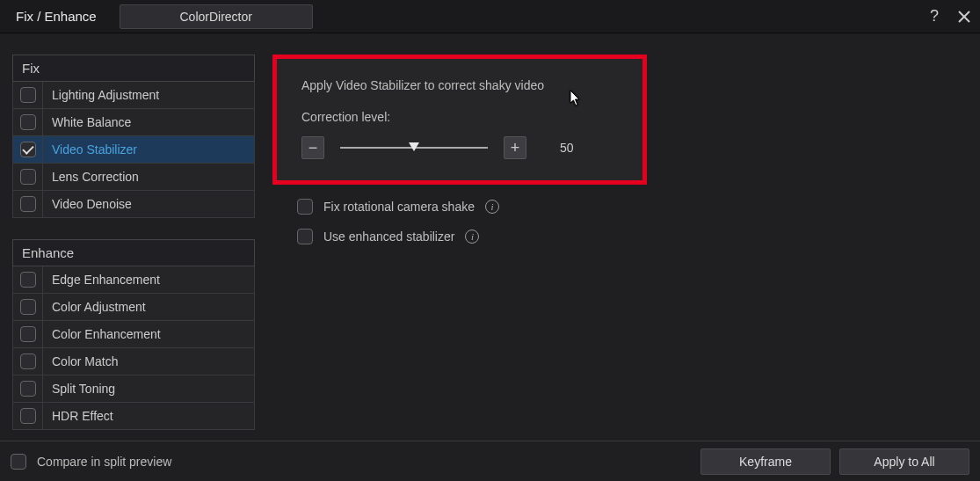 This screenshot has height=481, width=980. What do you see at coordinates (567, 148) in the screenshot?
I see `correction-level-value: 50` at bounding box center [567, 148].